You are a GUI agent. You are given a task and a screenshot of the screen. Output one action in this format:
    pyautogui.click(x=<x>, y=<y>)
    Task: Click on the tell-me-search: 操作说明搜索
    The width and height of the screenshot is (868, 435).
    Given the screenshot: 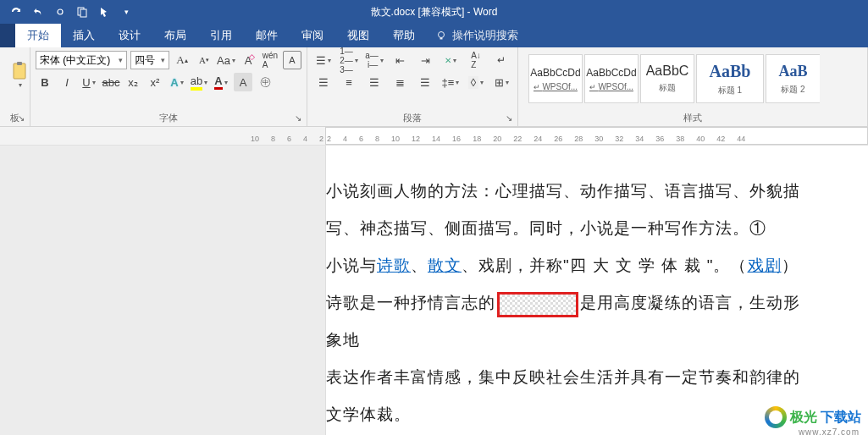 What is the action you would take?
    pyautogui.click(x=473, y=36)
    